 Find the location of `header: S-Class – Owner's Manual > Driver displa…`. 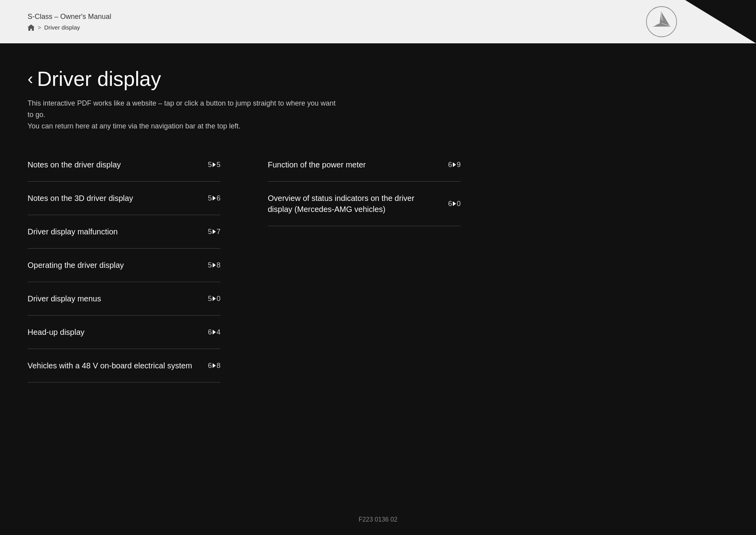

header: S-Class – Owner's Manual > Driver displa… is located at coordinates (378, 22).